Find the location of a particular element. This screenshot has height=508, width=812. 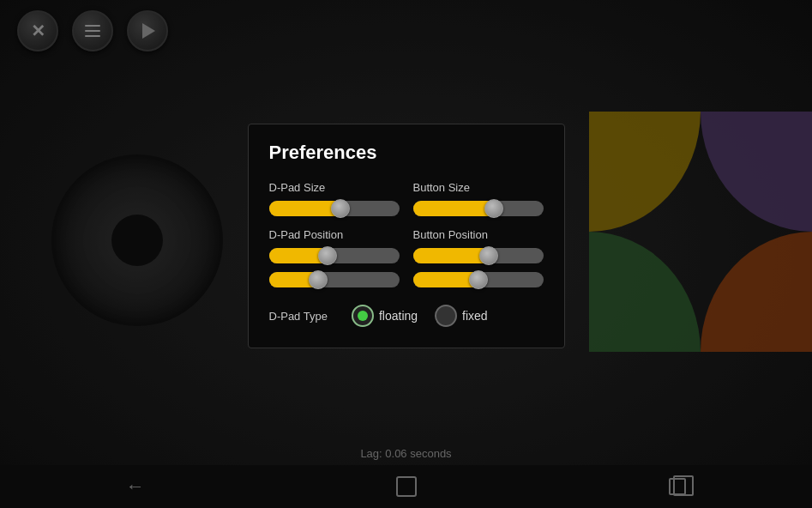

dpad-type-row: D-Pad Type floating fixed is located at coordinates (406, 316).